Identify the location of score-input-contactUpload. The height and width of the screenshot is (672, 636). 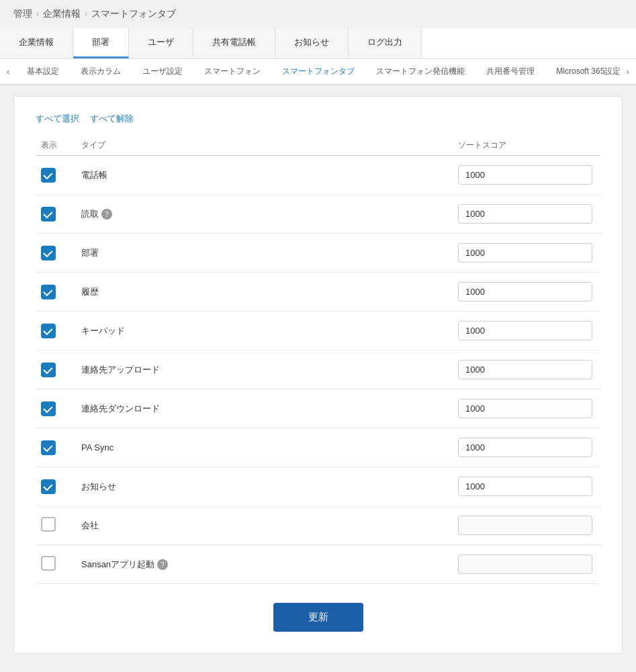
(525, 369).